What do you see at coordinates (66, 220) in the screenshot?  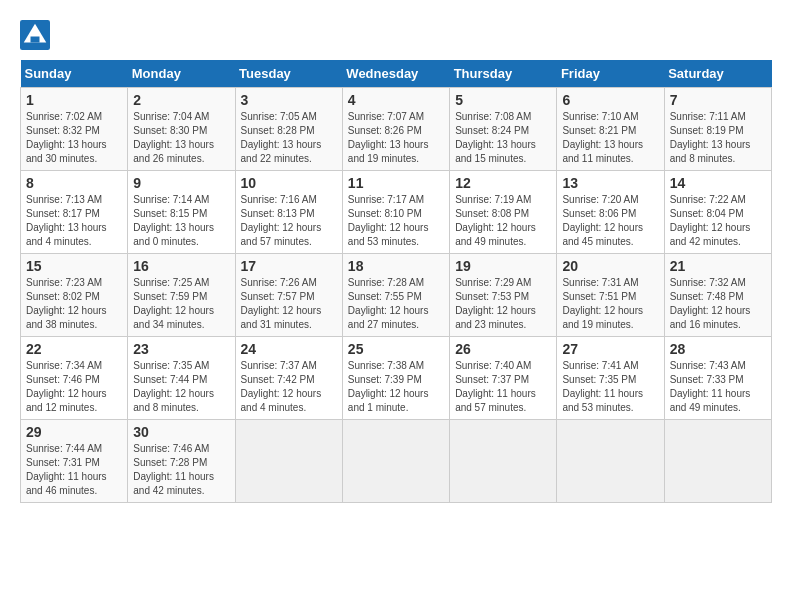 I see `day-info: Sunrise: 7:13 AMSunset: 8:17 PMDaylight:…` at bounding box center [66, 220].